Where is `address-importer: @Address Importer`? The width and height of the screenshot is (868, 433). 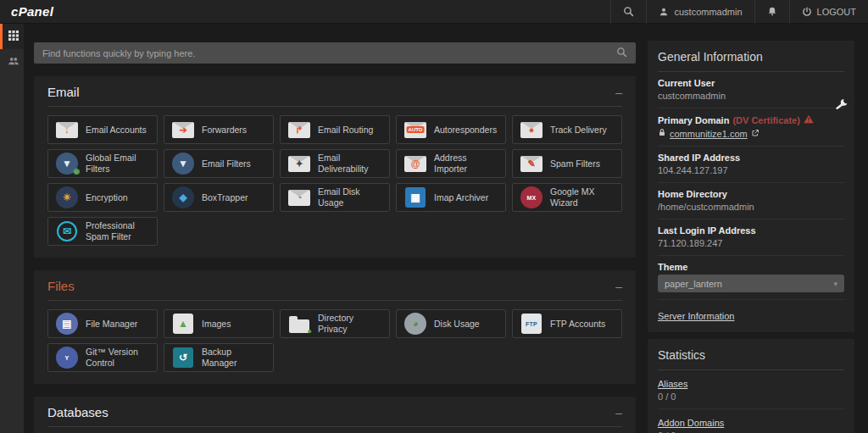 address-importer: @Address Importer is located at coordinates (451, 164).